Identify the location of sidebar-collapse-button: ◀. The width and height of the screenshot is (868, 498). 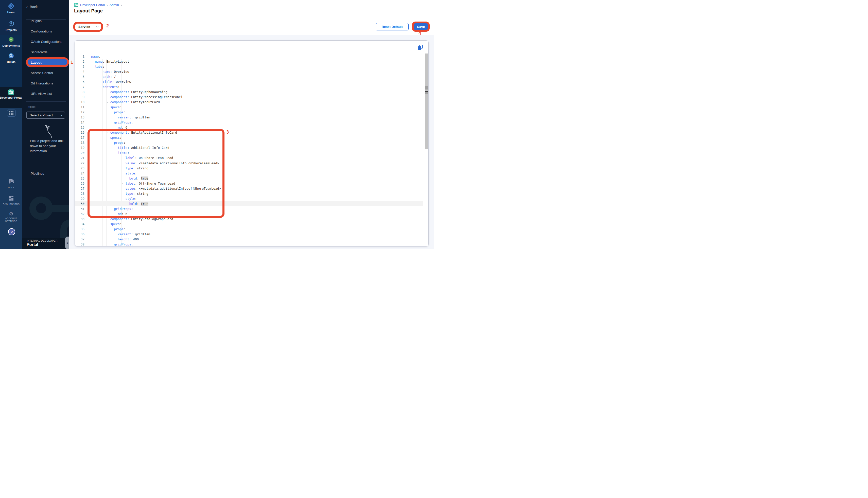
(67, 243).